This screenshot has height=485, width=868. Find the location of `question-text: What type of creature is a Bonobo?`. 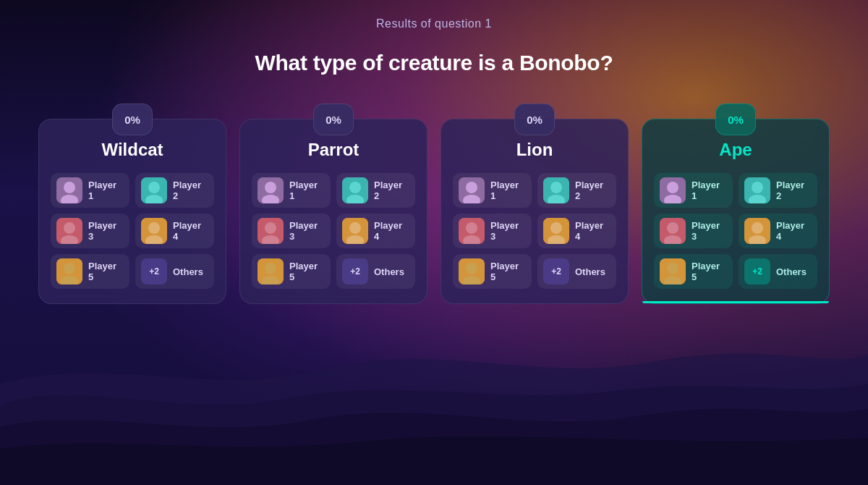

question-text: What type of creature is a Bonobo? is located at coordinates (434, 63).